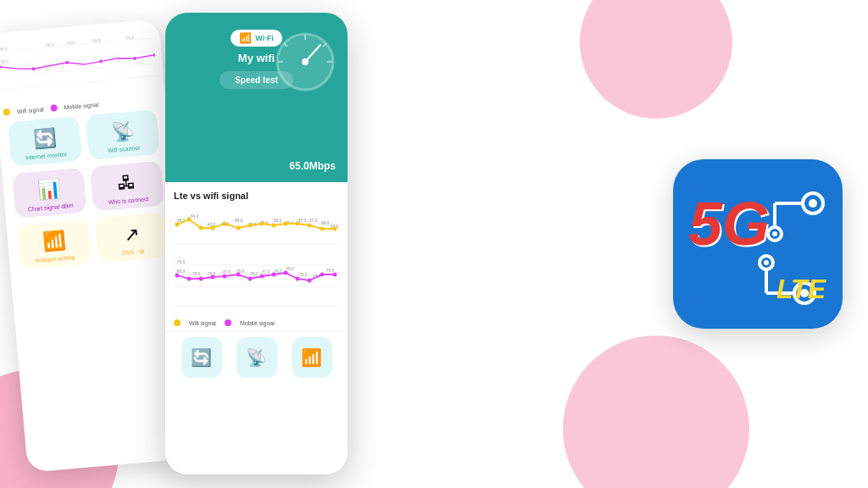 The height and width of the screenshot is (488, 868). What do you see at coordinates (257, 358) in the screenshot?
I see `bottom-wifi-scan-btn: 📡` at bounding box center [257, 358].